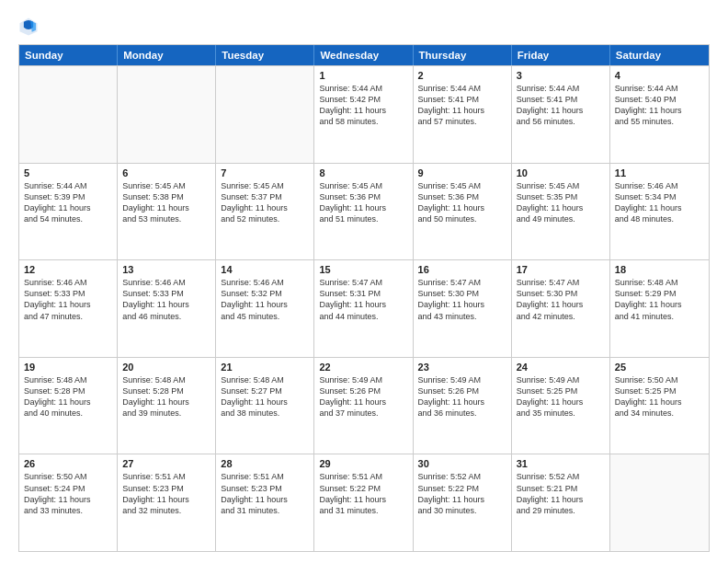 The width and height of the screenshot is (728, 563). Describe the element at coordinates (660, 309) in the screenshot. I see `day-cell-18: 18Sunrise: 5:48 AM Sunset: 5:29 PM Dayli…` at that location.